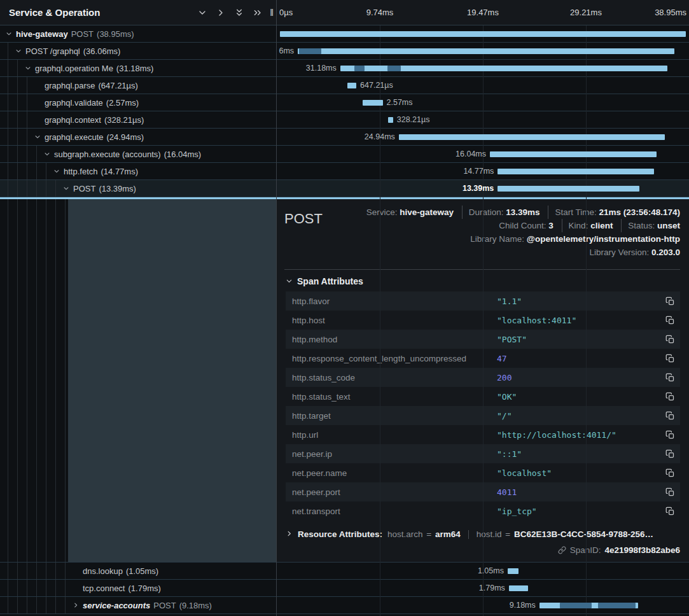 Image resolution: width=689 pixels, height=616 pixels. Describe the element at coordinates (139, 51) in the screenshot. I see `span-tree-cell: POST /graphql(36.06ms)` at that location.